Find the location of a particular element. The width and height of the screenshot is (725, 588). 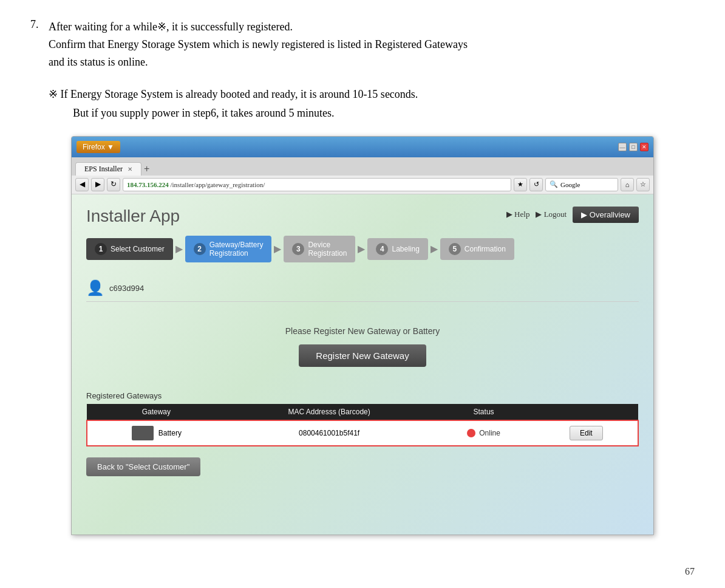

table-header-row: Gateway MAC Addresss (Barcode) Status is located at coordinates (362, 412).